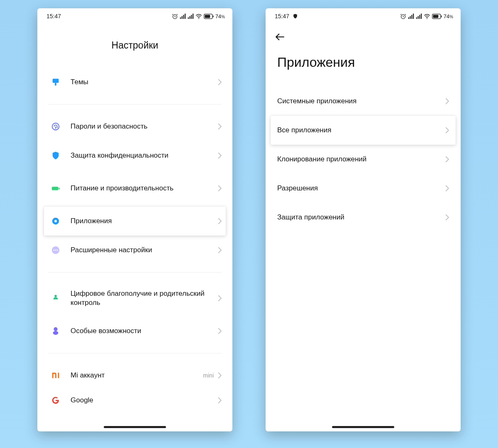  What do you see at coordinates (363, 217) in the screenshot?
I see `apps-item-protection: Защита приложений` at bounding box center [363, 217].